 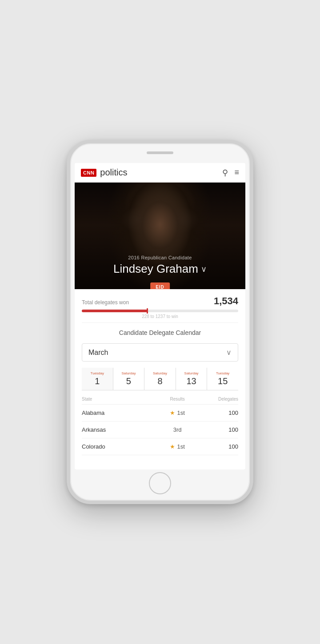 What do you see at coordinates (160, 447) in the screenshot?
I see `table-row: Colorado ★ 1st 100` at bounding box center [160, 447].